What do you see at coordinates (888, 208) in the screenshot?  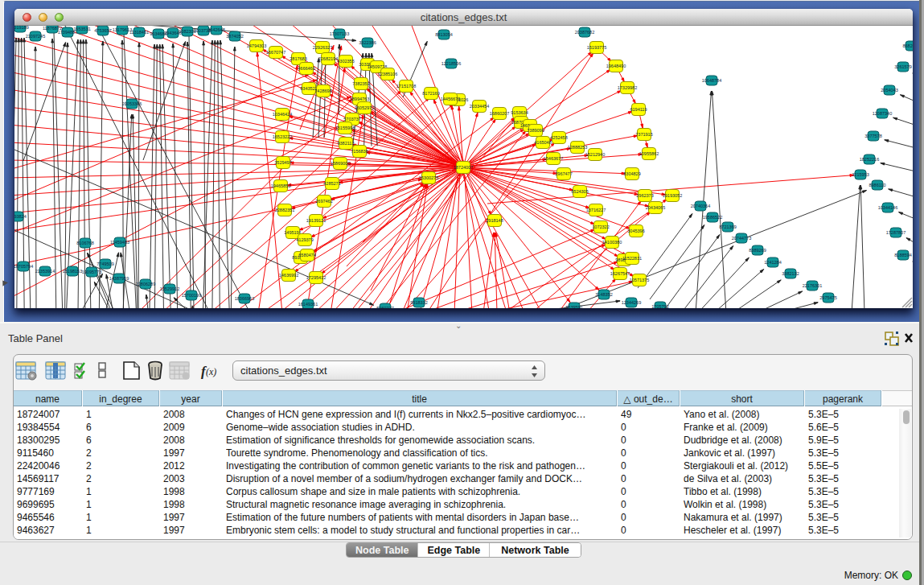 I see `svg-text: 10344146` at bounding box center [888, 208].